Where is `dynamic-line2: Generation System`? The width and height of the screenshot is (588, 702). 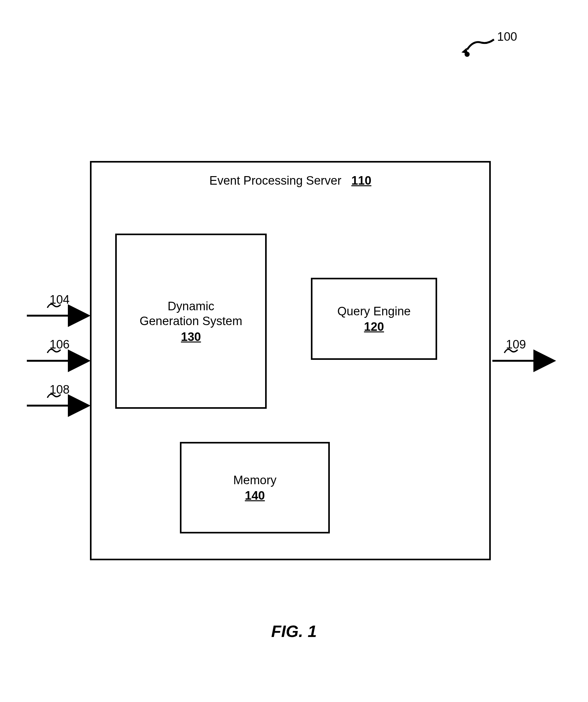 dynamic-line2: Generation System is located at coordinates (191, 322).